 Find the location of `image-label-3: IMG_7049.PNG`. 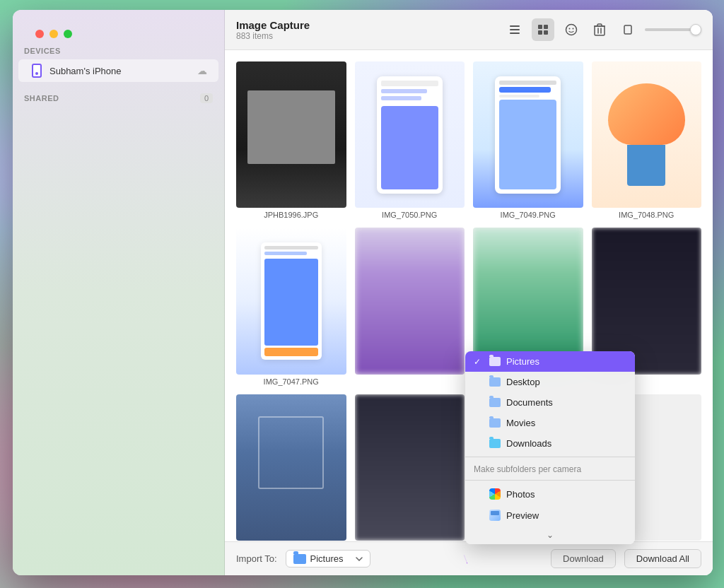

image-label-3: IMG_7049.PNG is located at coordinates (528, 215).